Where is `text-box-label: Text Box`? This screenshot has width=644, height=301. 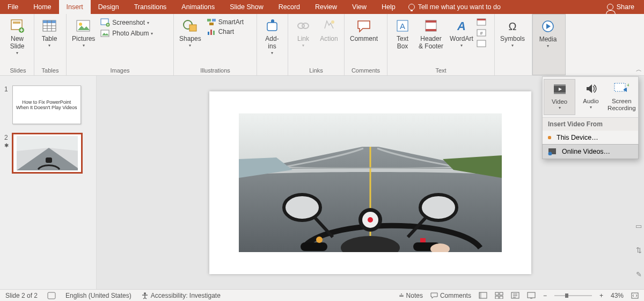 text-box-label: Text Box is located at coordinates (402, 43).